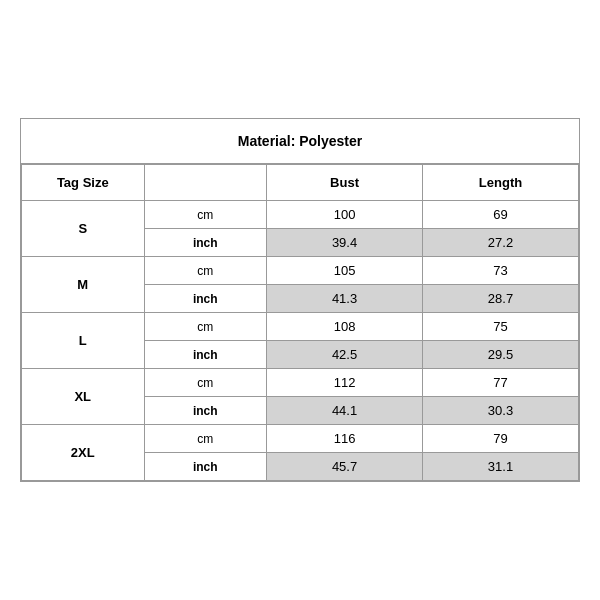 The height and width of the screenshot is (600, 600). What do you see at coordinates (501, 411) in the screenshot?
I see `length-inch: 30.3` at bounding box center [501, 411].